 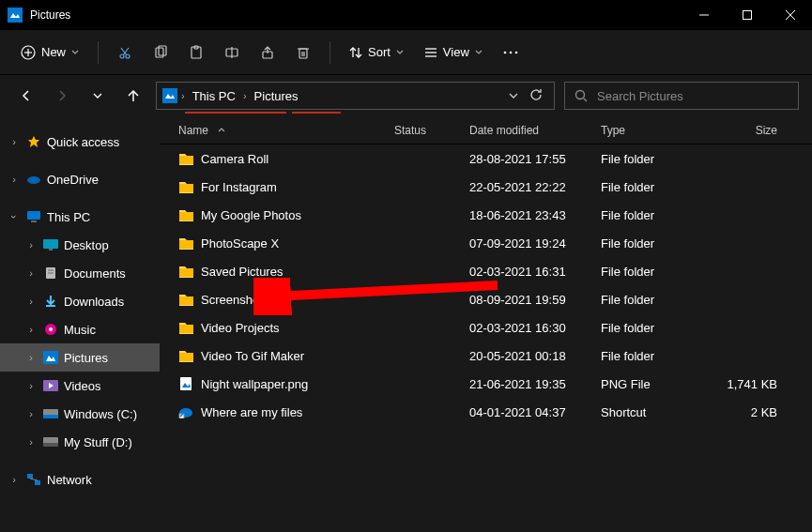 What do you see at coordinates (50, 53) in the screenshot?
I see `new-button: New` at bounding box center [50, 53].